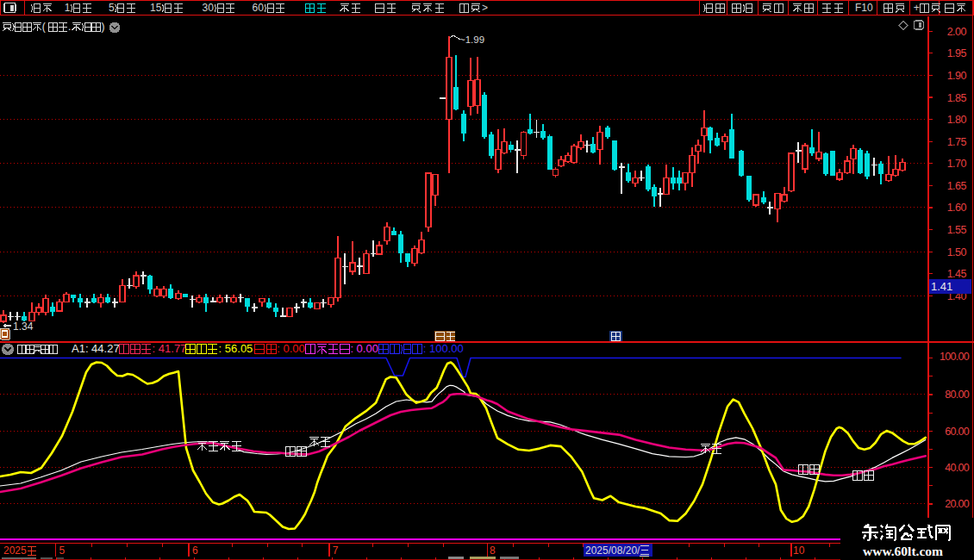  What do you see at coordinates (957, 395) in the screenshot?
I see `svg-text: 80.00` at bounding box center [957, 395].